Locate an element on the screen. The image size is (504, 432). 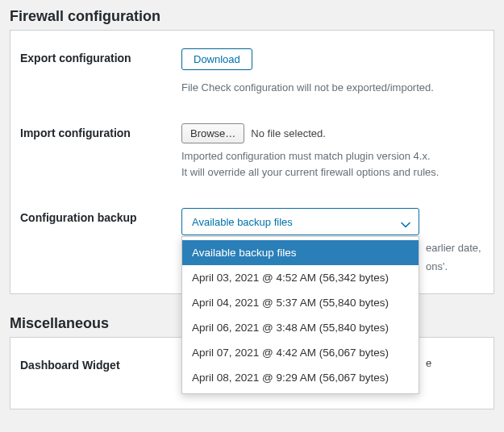
download-button: Download is located at coordinates (217, 60).